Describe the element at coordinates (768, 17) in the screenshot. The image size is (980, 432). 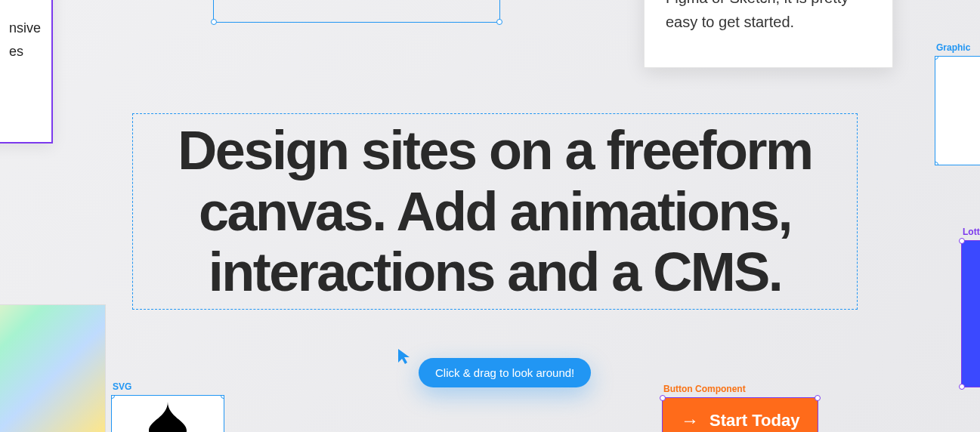
I see `testimonial-text: Figma or Sketch, it is pretty easy to ge…` at that location.